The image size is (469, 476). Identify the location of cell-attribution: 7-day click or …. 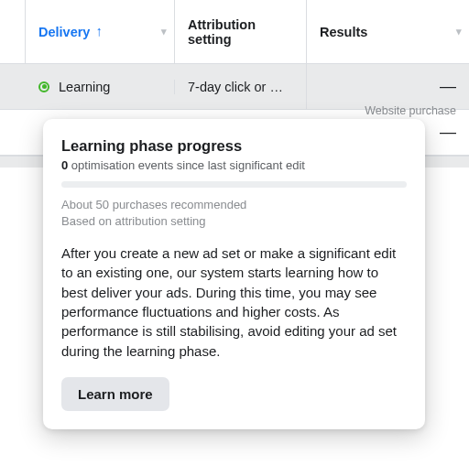
(241, 87).